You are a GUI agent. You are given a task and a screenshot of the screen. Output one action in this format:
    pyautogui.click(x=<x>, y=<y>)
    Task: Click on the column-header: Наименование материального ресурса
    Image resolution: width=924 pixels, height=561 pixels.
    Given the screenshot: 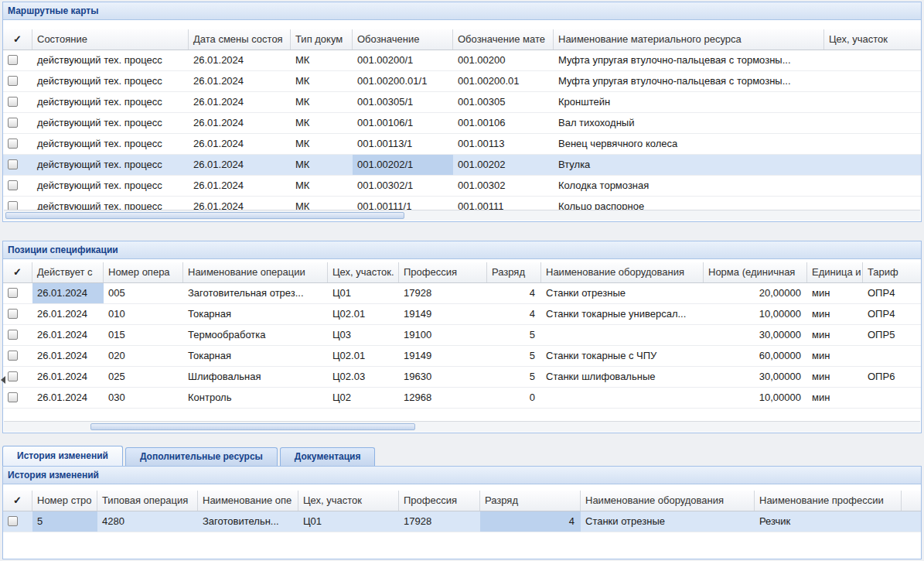 What is the action you would take?
    pyautogui.click(x=689, y=39)
    